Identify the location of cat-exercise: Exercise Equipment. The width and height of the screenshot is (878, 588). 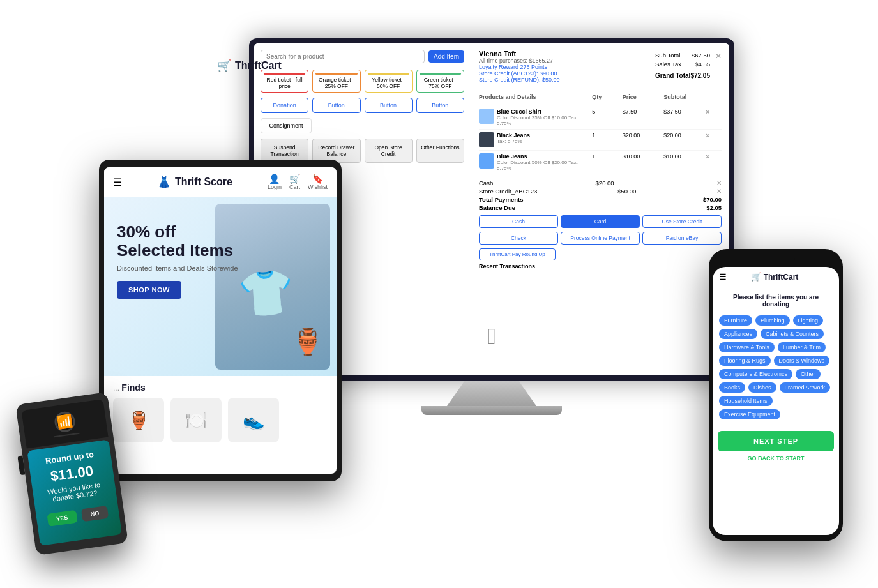
(750, 414).